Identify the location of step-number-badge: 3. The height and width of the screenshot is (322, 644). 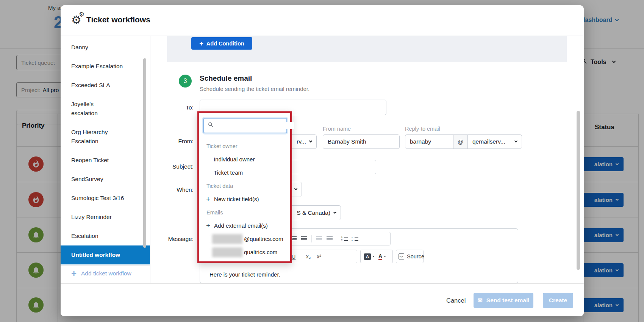
(185, 81).